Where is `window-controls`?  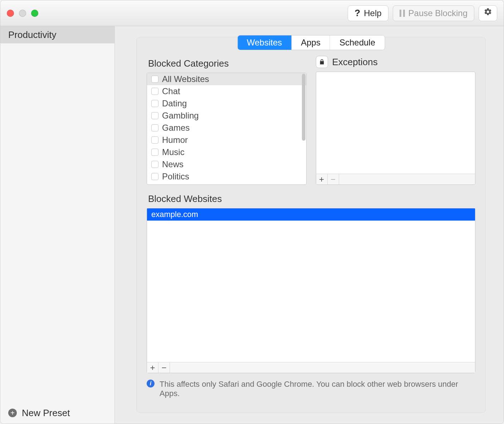
window-controls is located at coordinates (23, 13).